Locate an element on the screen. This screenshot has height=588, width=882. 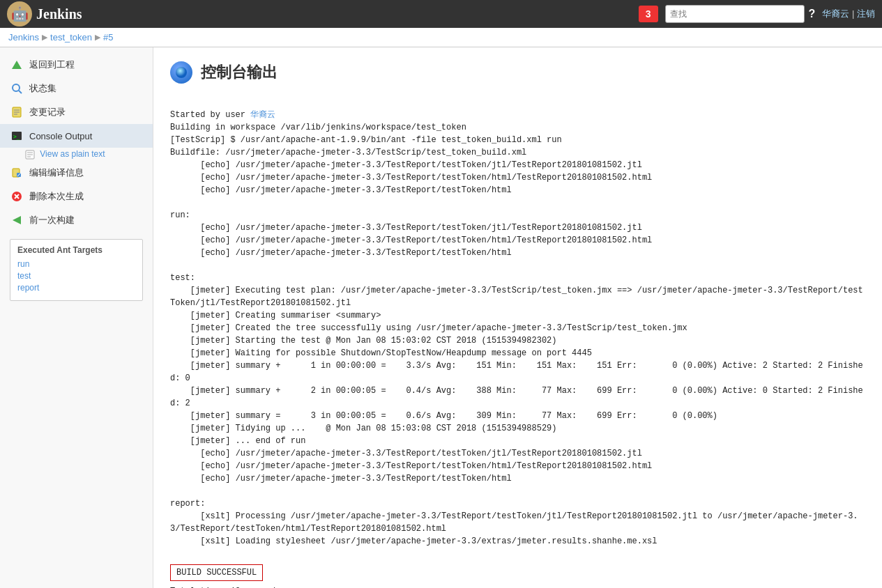
ant-target-test-link: test is located at coordinates (24, 276).